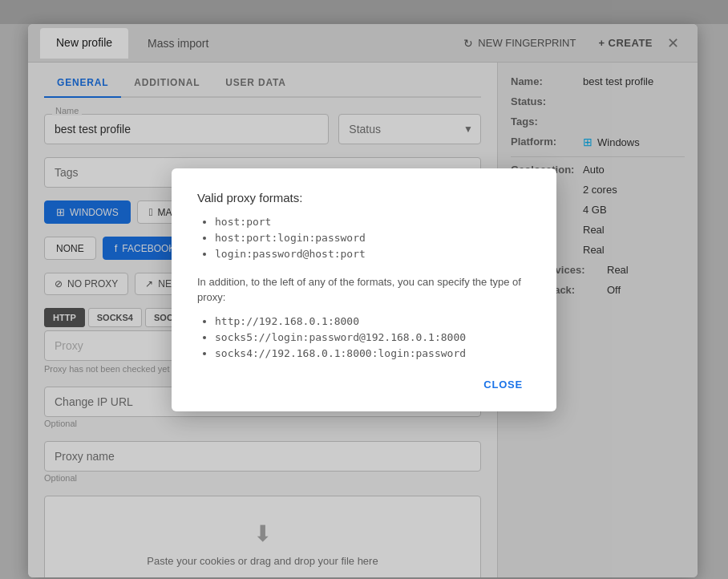 The image size is (728, 579). Describe the element at coordinates (364, 197) in the screenshot. I see `tooltip-title: Valid proxy formats:` at that location.